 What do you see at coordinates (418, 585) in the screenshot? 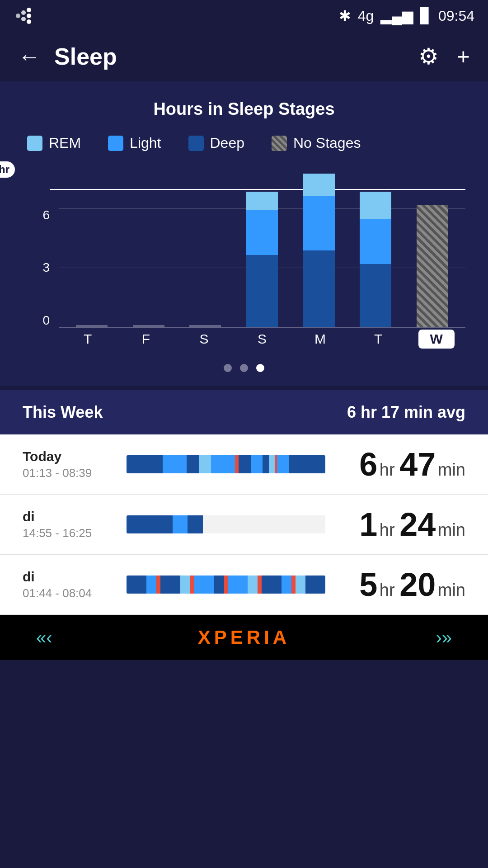
I see `duration-min-di2: 20` at bounding box center [418, 585].